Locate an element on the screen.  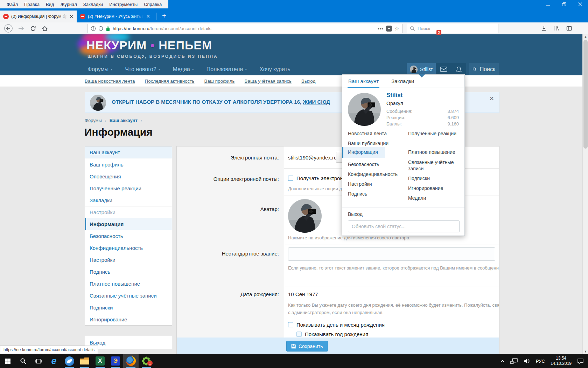
alerts-button is located at coordinates (459, 69).